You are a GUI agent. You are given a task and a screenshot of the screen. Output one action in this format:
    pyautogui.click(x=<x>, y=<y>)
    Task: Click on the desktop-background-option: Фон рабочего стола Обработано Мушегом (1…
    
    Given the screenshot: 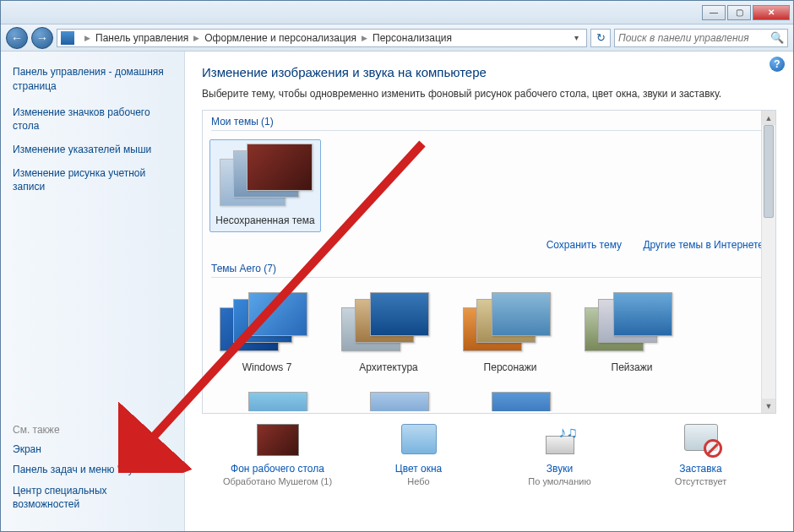 What is the action you would take?
    pyautogui.click(x=278, y=455)
    